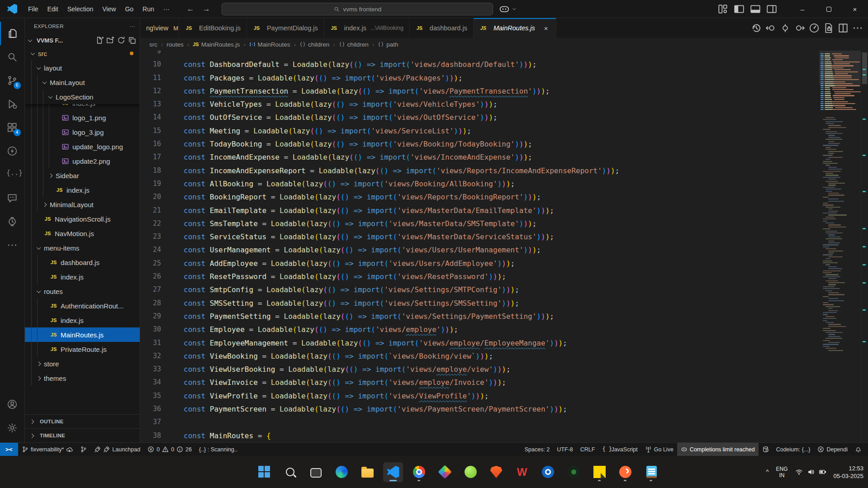 Image resolution: width=868 pixels, height=488 pixels. Describe the element at coordinates (81, 9) in the screenshot. I see `menu-selection: Selection` at that location.